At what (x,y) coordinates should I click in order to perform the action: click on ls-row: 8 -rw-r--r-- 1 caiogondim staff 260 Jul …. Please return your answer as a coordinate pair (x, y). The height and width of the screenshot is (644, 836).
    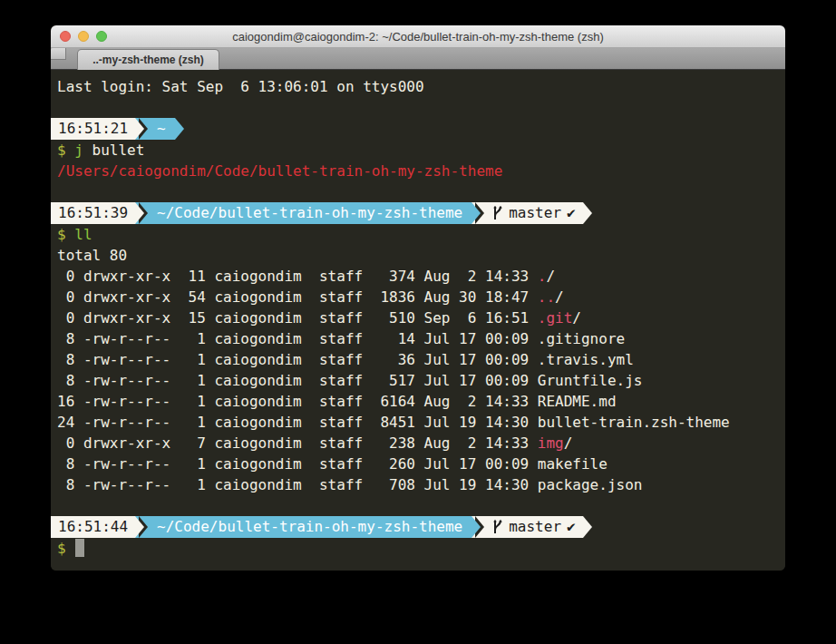
    Looking at the image, I should click on (418, 464).